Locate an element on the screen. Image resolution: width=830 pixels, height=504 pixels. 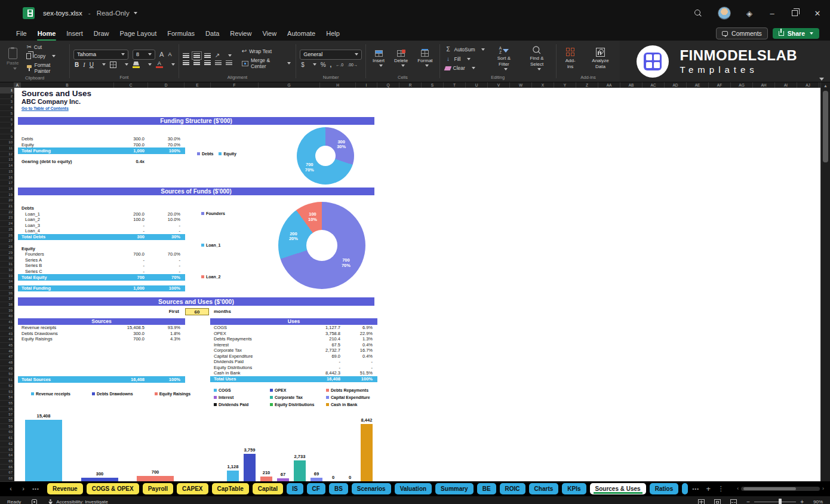
horizontal-scroll-thumb is located at coordinates (770, 488).